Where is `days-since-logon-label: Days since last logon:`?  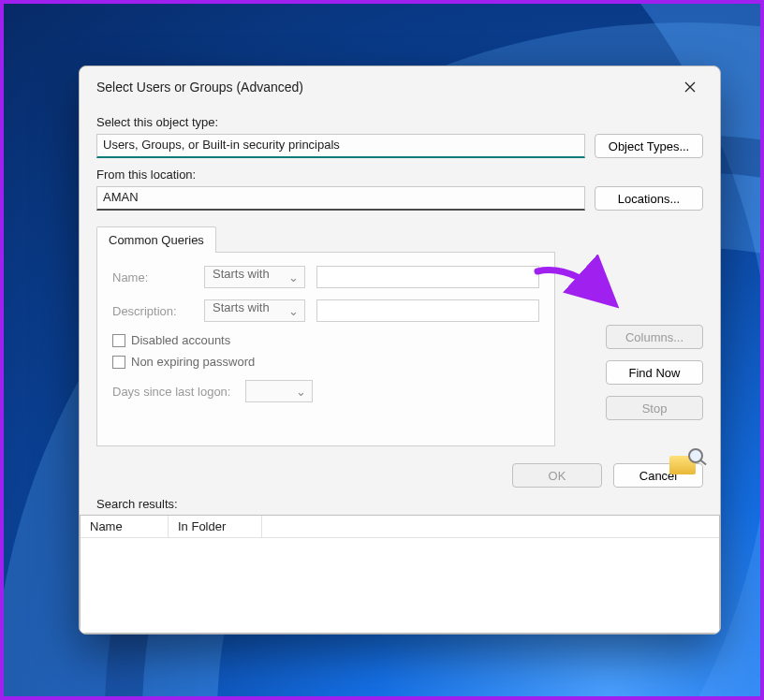
days-since-logon-label: Days since last logon: is located at coordinates (171, 391).